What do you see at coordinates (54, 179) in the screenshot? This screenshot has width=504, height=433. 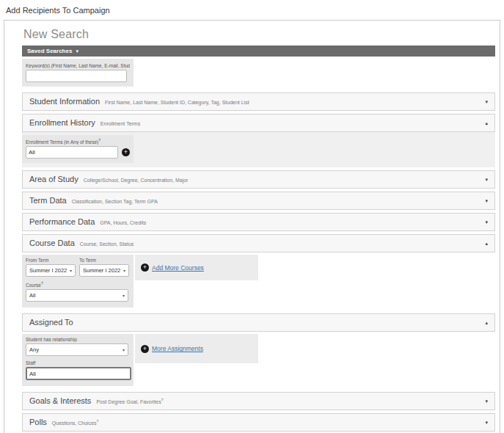 I see `section-title: Area of Study` at bounding box center [54, 179].